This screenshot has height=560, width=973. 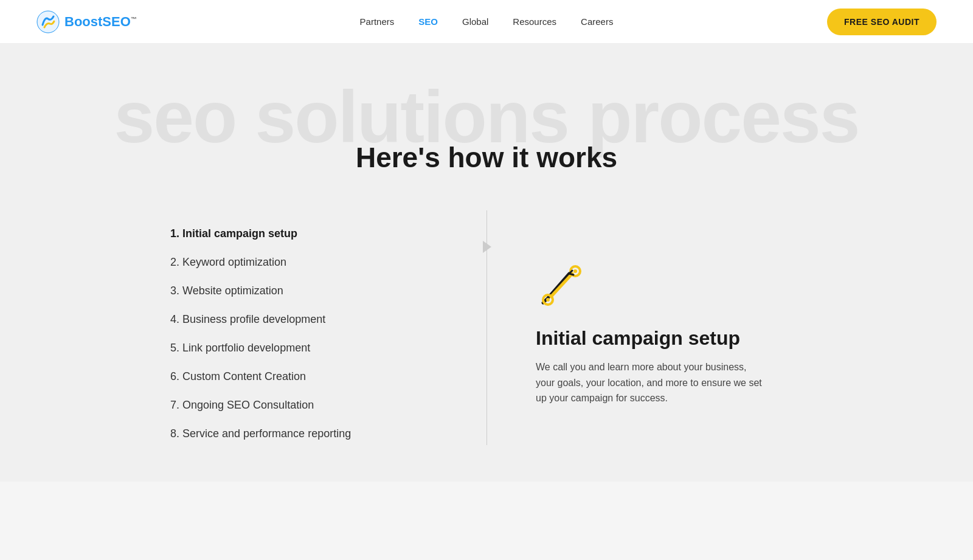 I want to click on detail-icon-wrapper, so click(x=669, y=287).